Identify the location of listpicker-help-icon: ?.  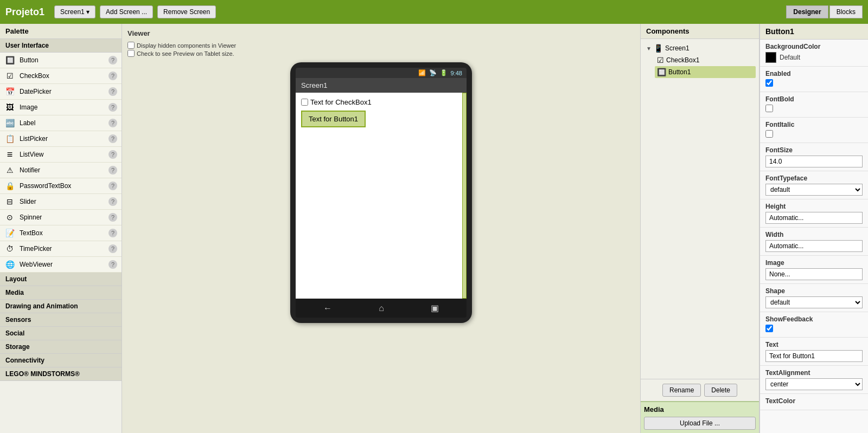
(113, 139).